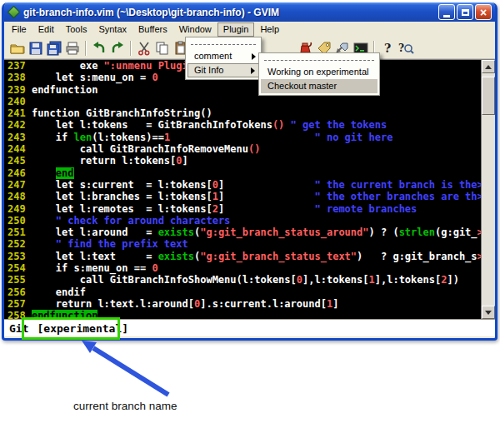  What do you see at coordinates (244, 185) in the screenshot?
I see `code-line: 247 let s:current = l:tokens[0] " the cu…` at bounding box center [244, 185].